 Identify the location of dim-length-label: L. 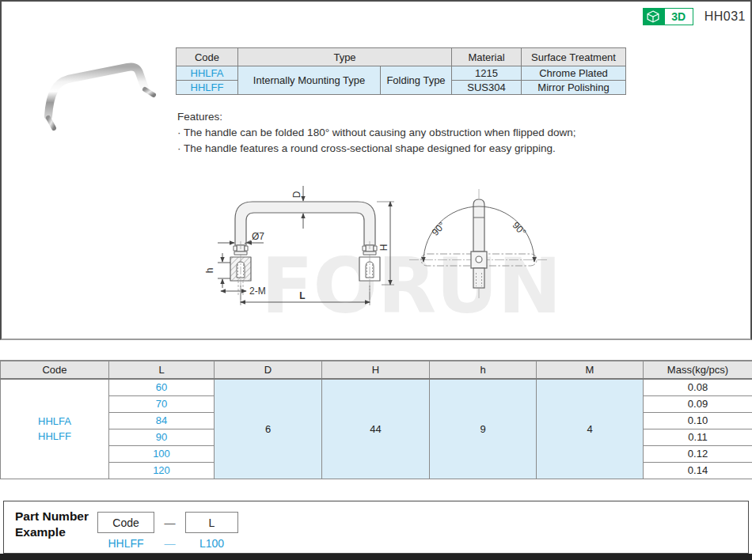
(302, 296).